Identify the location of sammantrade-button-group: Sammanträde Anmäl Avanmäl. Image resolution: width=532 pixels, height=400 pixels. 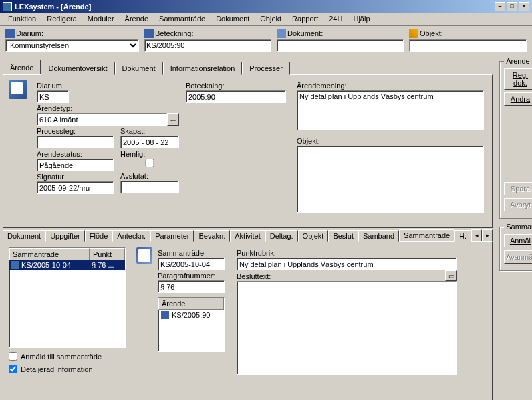
(516, 249).